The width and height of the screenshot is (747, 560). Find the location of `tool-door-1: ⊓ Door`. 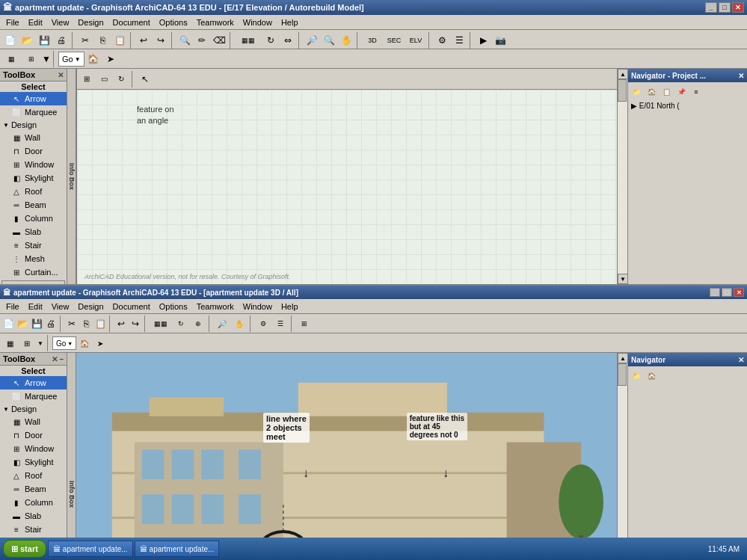

tool-door-1: ⊓ Door is located at coordinates (33, 151).